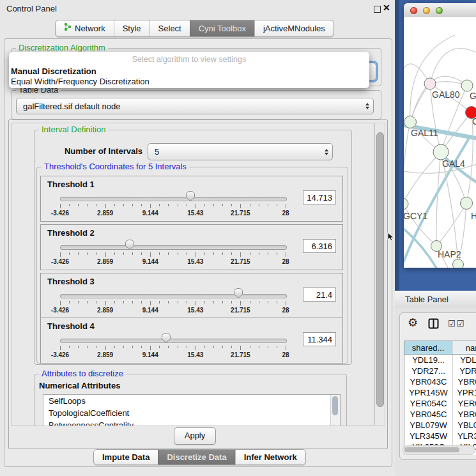 The height and width of the screenshot is (476, 476). I want to click on network-window-titlebar, so click(440, 10).